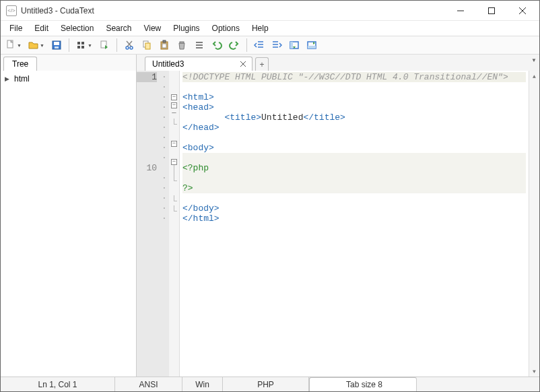 This screenshot has width=540, height=392. What do you see at coordinates (338, 63) in the screenshot?
I see `editor-tab-strip: Untitled3 + ▼` at bounding box center [338, 63].